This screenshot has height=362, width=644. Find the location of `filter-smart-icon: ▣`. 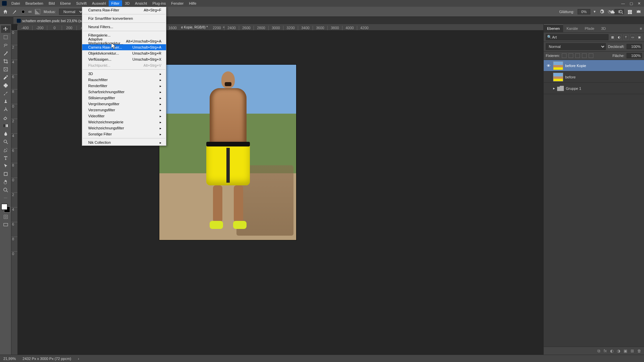

filter-smart-icon: ▣ is located at coordinates (639, 37).